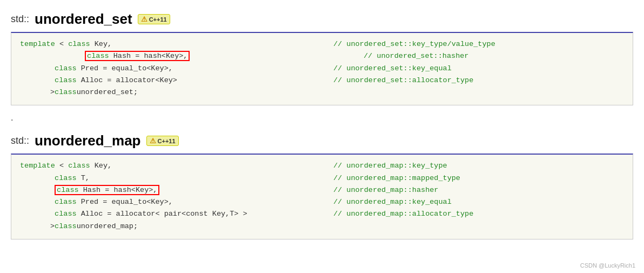 Image resolution: width=644 pixels, height=273 pixels. Describe the element at coordinates (83, 19) in the screenshot. I see `class-name-unordered-set: unordered_set` at that location.